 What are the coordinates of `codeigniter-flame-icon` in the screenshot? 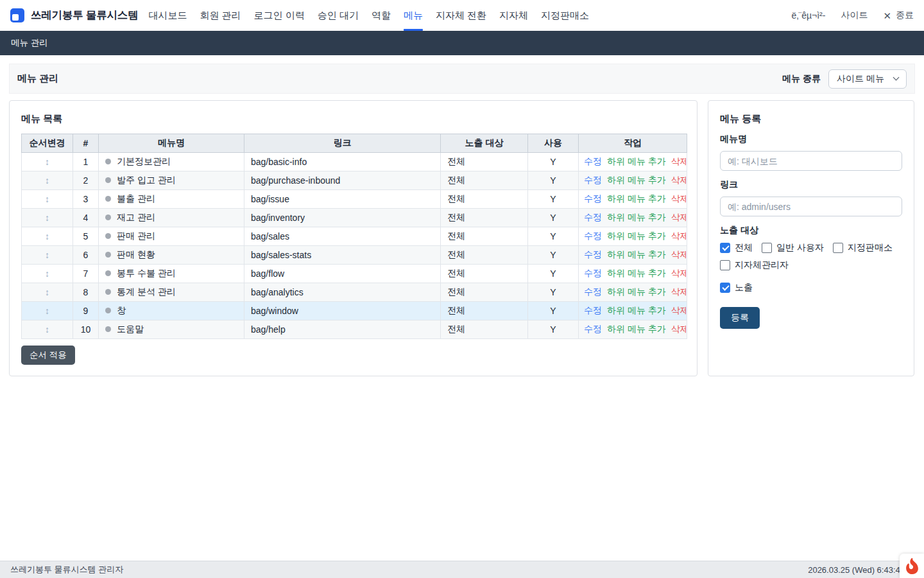 It's located at (912, 566).